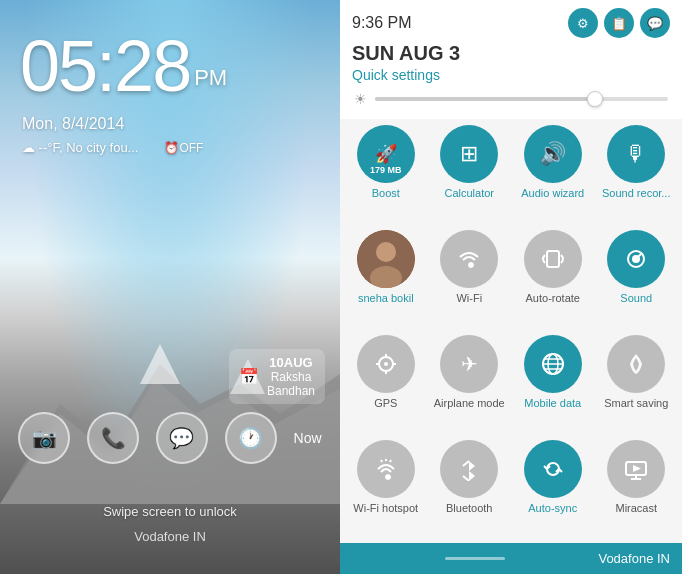  What do you see at coordinates (636, 403) in the screenshot?
I see `smart-saving-label: Smart saving` at bounding box center [636, 403].